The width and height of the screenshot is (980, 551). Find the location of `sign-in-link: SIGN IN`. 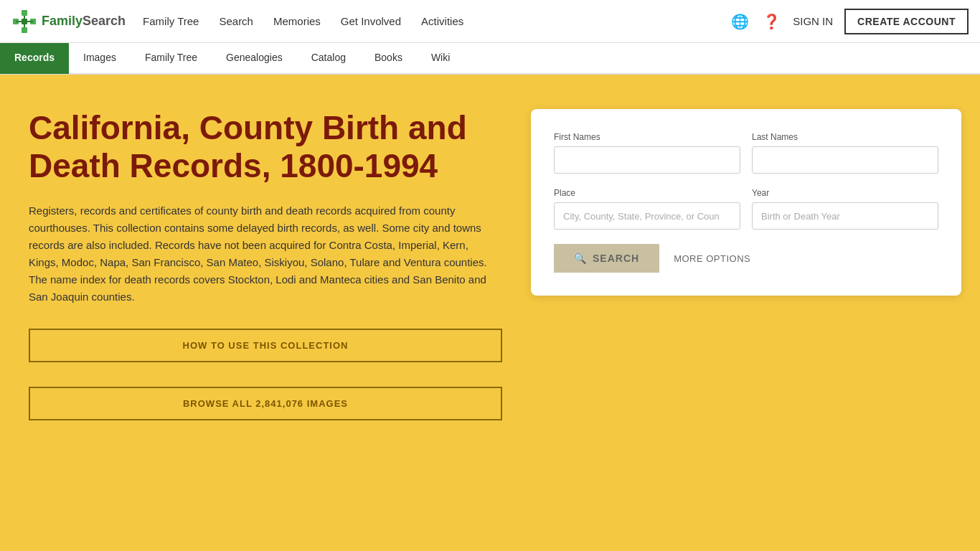

sign-in-link: SIGN IN is located at coordinates (813, 22).